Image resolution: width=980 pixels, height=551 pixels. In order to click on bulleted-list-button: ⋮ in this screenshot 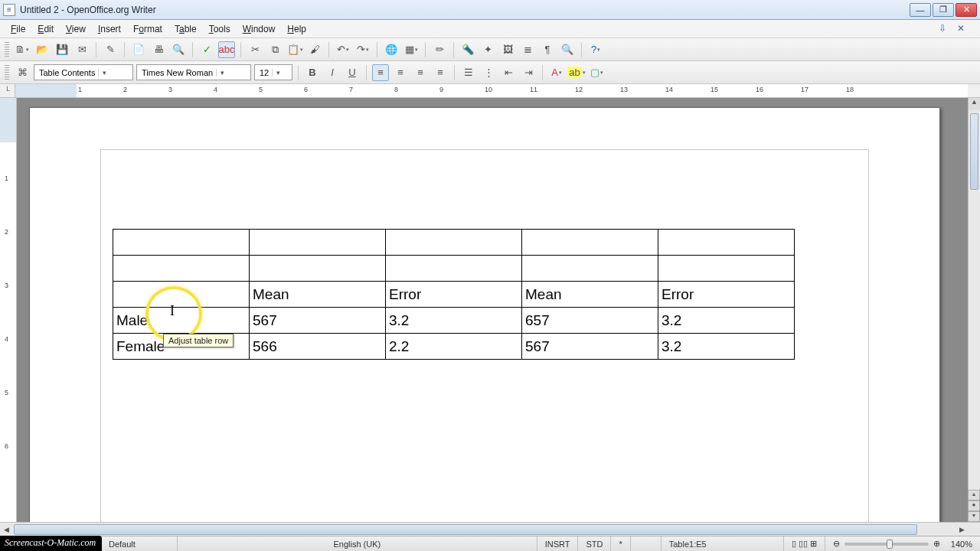, I will do `click(488, 73)`.